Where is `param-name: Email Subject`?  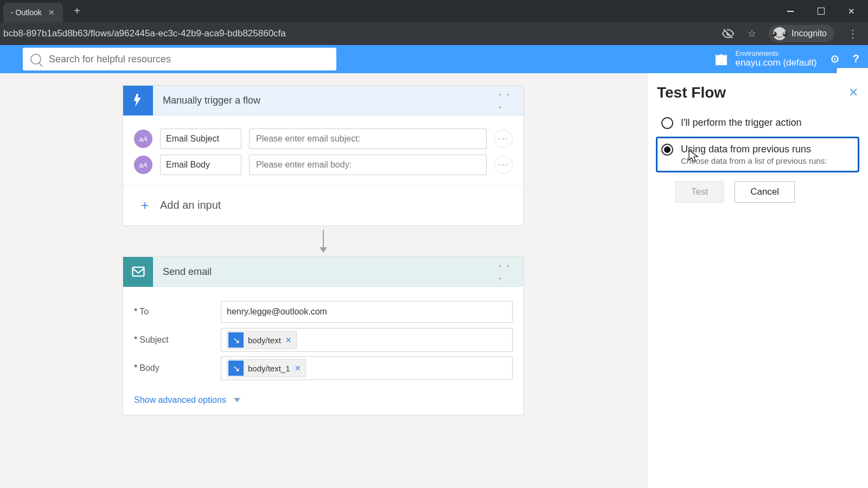 param-name: Email Subject is located at coordinates (201, 139).